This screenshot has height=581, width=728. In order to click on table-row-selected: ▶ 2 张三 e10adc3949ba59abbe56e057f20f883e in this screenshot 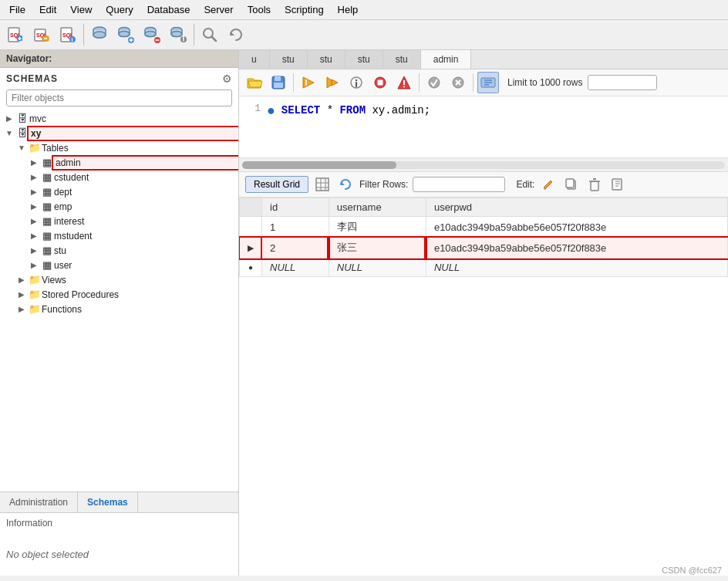, I will do `click(484, 248)`.